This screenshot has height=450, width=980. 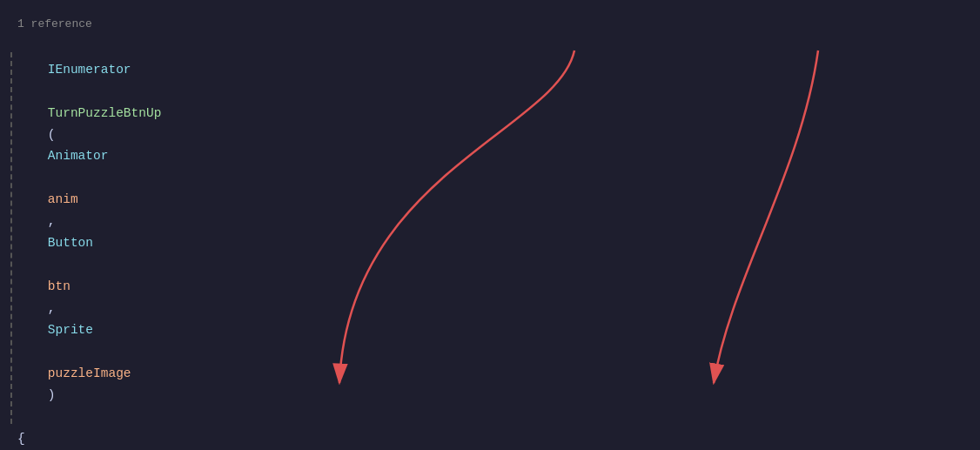 I want to click on param3-name: puzzleImage, so click(x=90, y=373).